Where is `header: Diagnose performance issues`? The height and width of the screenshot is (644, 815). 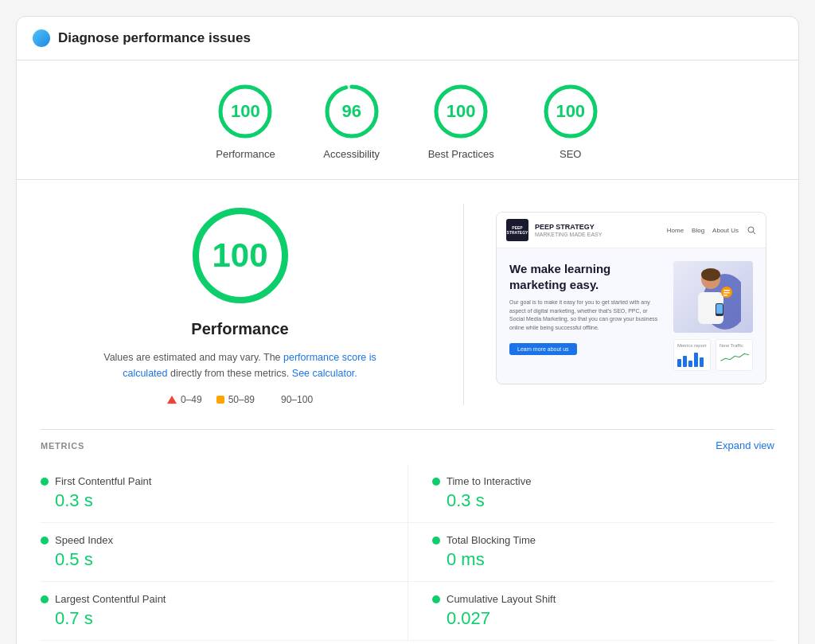
header: Diagnose performance issues is located at coordinates (408, 38).